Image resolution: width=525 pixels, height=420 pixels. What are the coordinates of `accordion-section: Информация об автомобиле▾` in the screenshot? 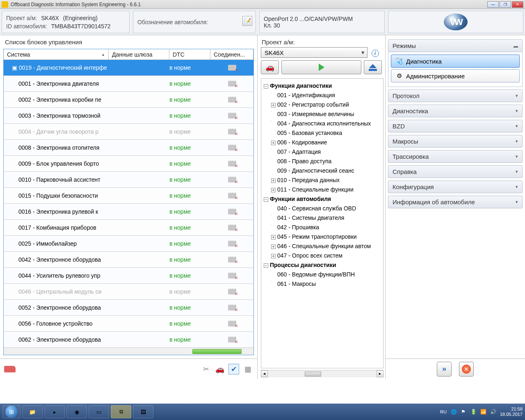 It's located at (455, 202).